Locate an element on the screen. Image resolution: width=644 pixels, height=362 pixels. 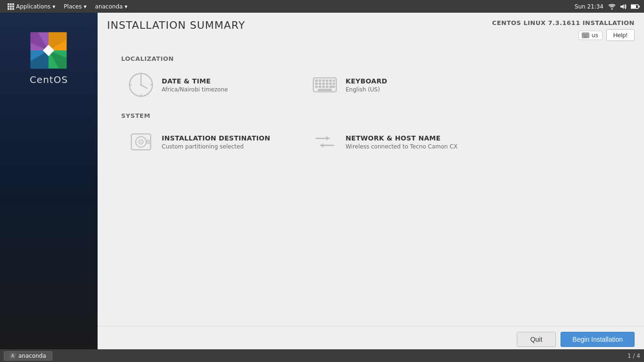
svg-text: A is located at coordinates (13, 356).